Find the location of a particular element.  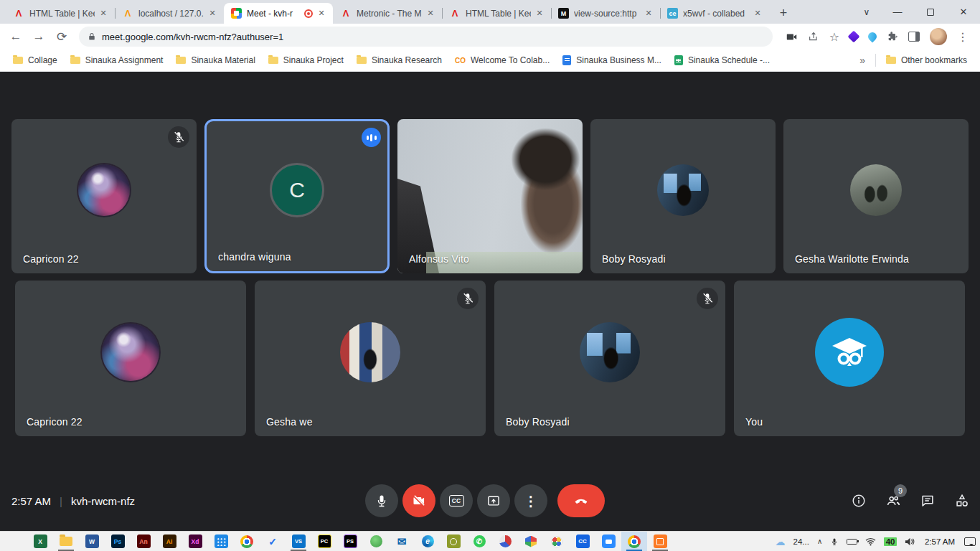

lock-icon is located at coordinates (92, 37).